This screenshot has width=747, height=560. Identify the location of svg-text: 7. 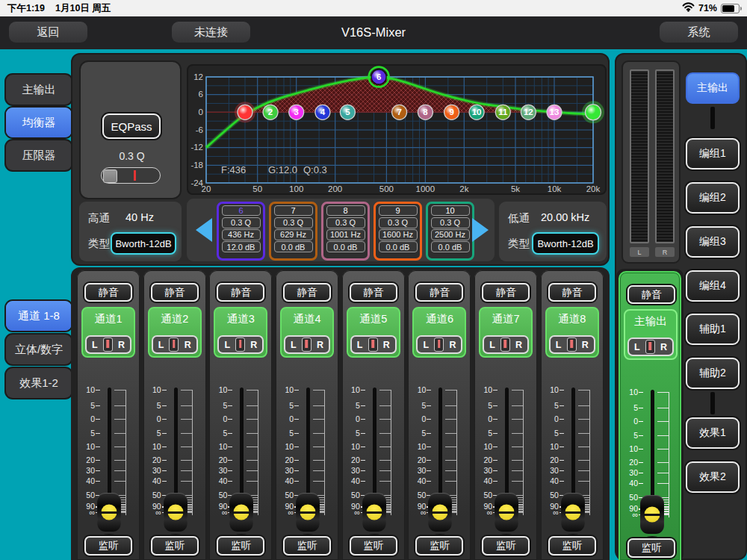
(399, 112).